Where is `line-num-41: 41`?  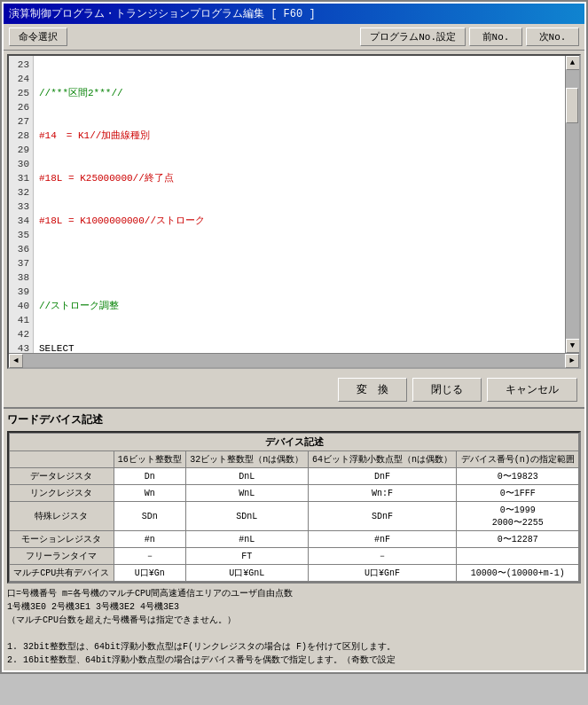 line-num-41: 41 is located at coordinates (21, 320).